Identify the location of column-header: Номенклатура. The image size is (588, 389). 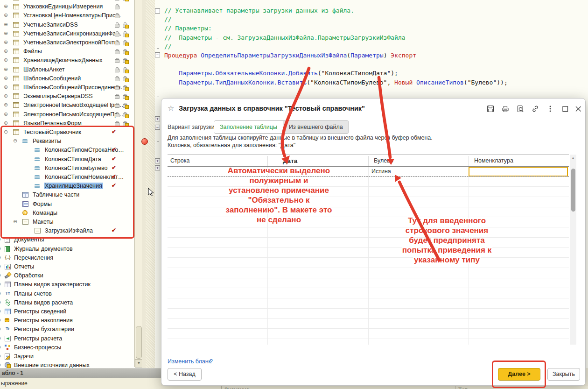
(494, 161).